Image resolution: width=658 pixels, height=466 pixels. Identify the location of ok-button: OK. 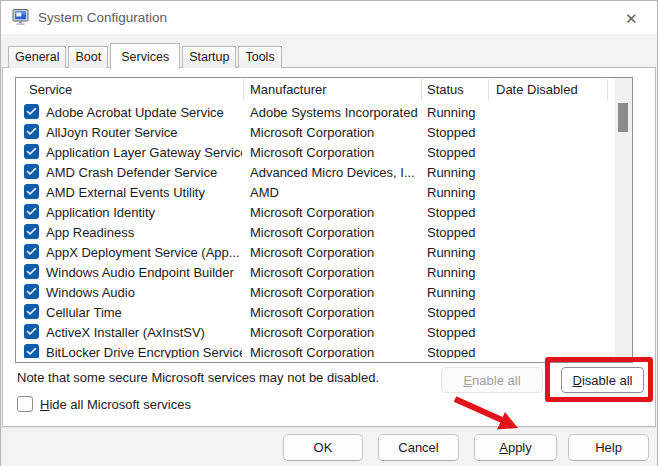
(323, 448).